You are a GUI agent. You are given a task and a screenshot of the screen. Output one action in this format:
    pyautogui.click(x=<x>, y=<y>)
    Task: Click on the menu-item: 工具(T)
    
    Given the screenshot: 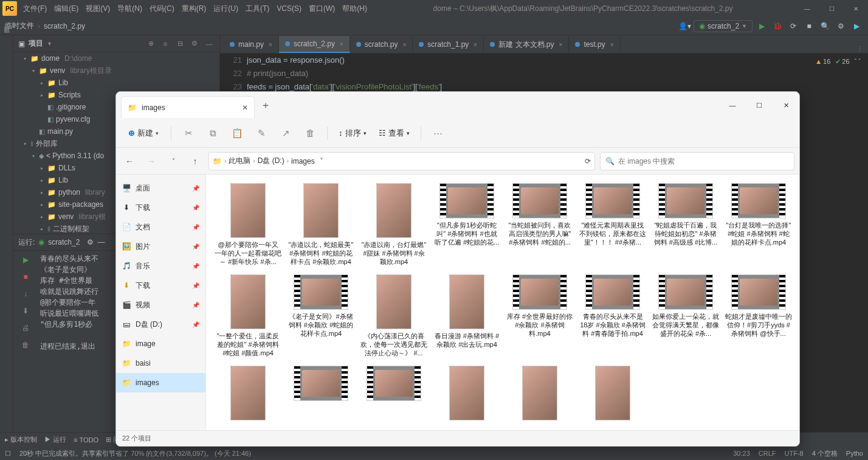 What is the action you would take?
    pyautogui.click(x=258, y=9)
    